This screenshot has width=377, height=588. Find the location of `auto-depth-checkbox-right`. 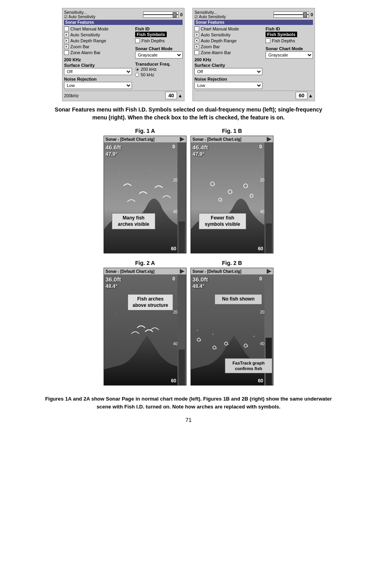

auto-depth-checkbox-right is located at coordinates (197, 41).